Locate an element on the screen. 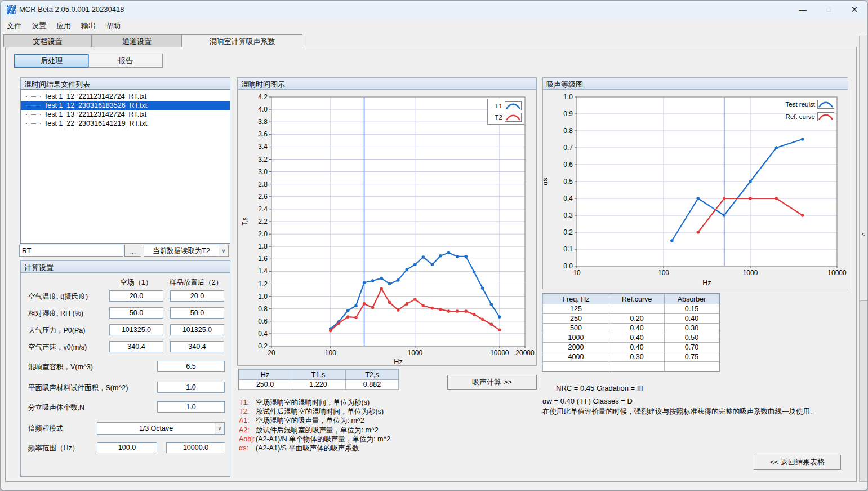  main-tab: 混响室计算吸声系数 is located at coordinates (242, 41).